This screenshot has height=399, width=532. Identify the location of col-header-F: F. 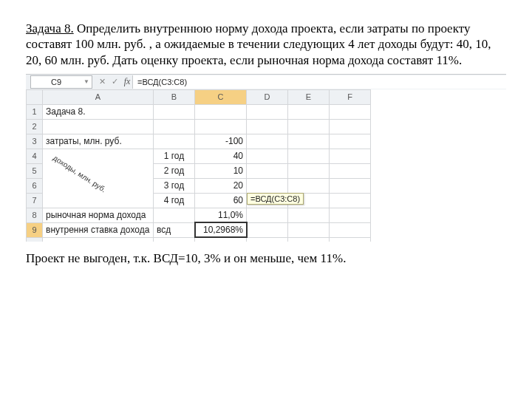
(350, 97).